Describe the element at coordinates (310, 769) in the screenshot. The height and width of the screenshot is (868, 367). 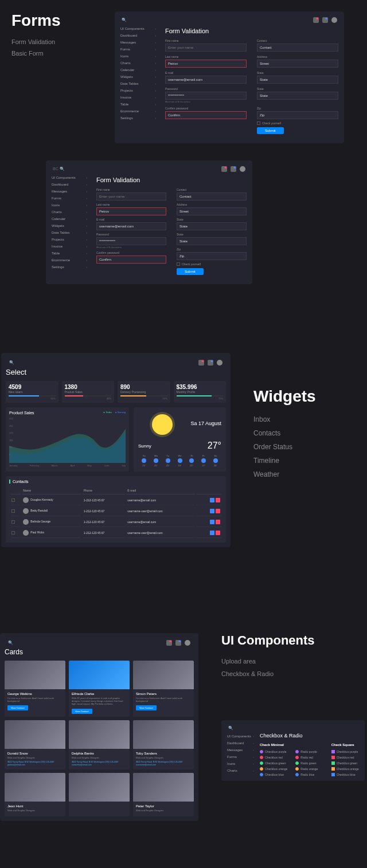
I see `radio-item: Radio orange` at that location.